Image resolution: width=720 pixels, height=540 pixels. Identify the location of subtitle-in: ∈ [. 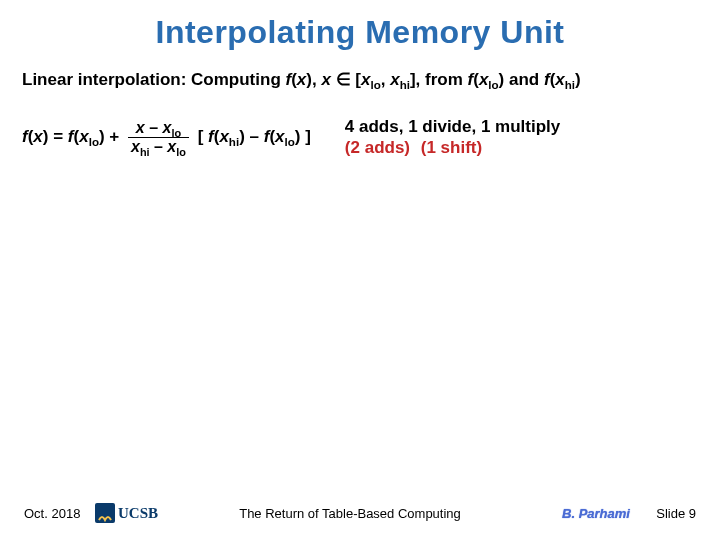
(346, 80).